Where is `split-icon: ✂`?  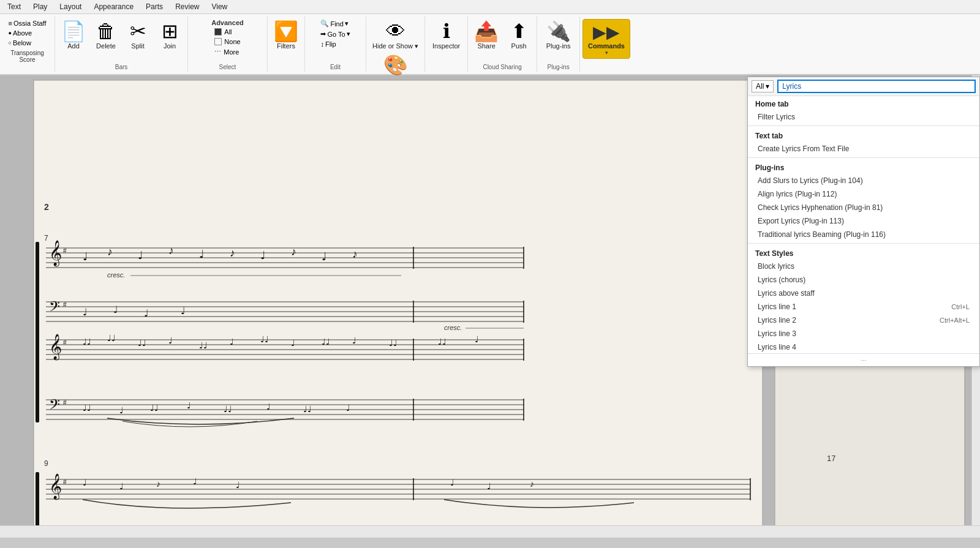 split-icon: ✂ is located at coordinates (138, 31).